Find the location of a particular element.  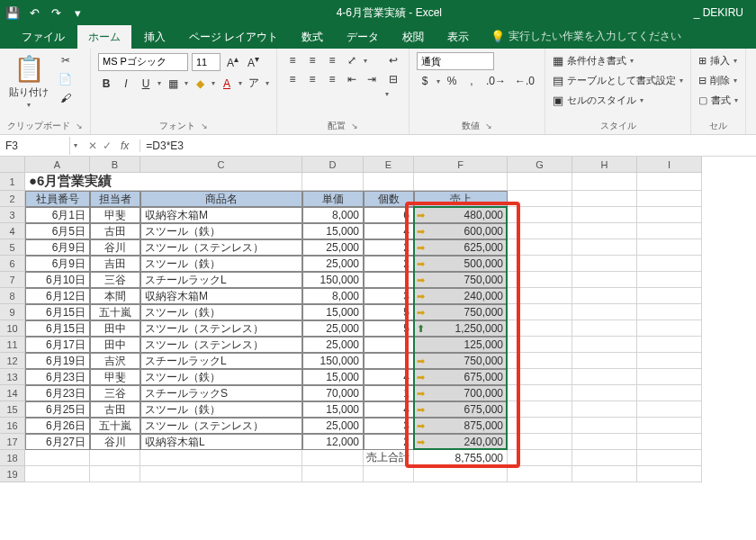

cell-emp: 6月26日 is located at coordinates (58, 426).